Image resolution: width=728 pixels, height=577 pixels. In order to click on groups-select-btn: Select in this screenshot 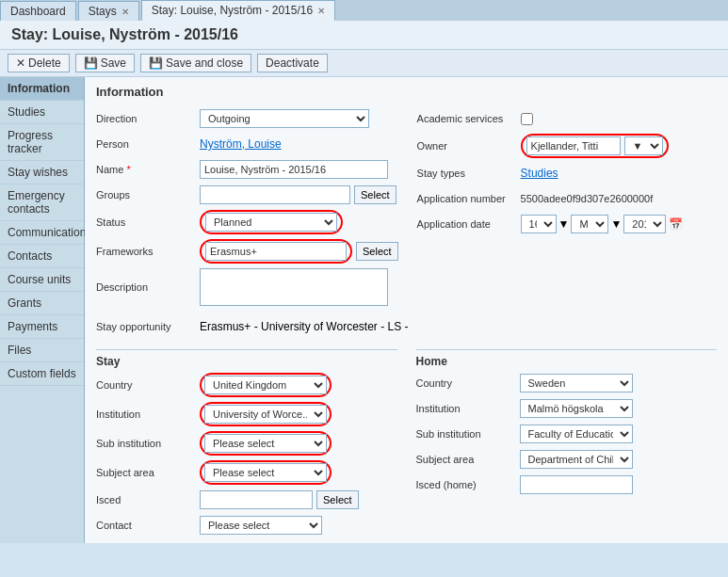, I will do `click(375, 195)`.